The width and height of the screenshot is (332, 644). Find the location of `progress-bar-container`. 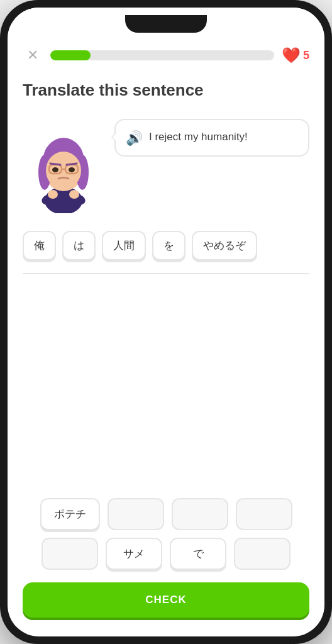

progress-bar-container is located at coordinates (162, 55).